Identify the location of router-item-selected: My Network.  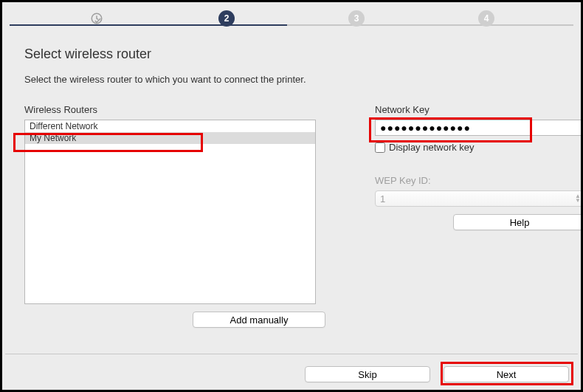
(170, 138).